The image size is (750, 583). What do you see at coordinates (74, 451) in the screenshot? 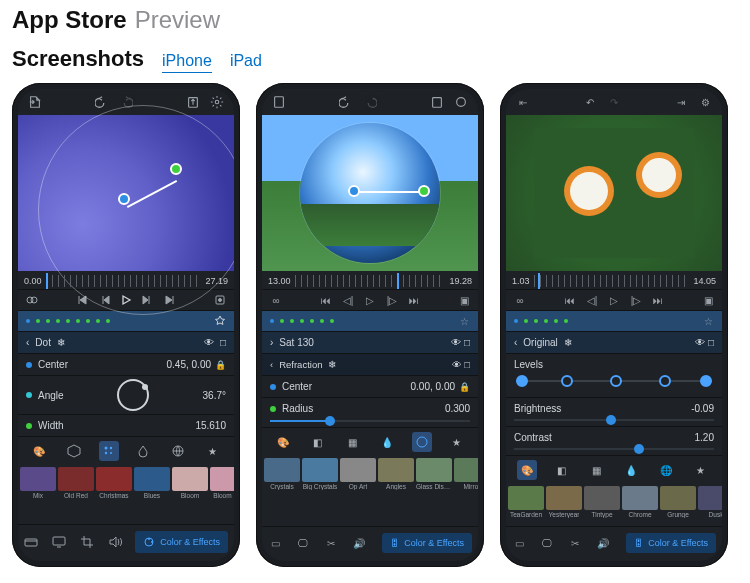
I see `fx-cube-icon` at bounding box center [74, 451].